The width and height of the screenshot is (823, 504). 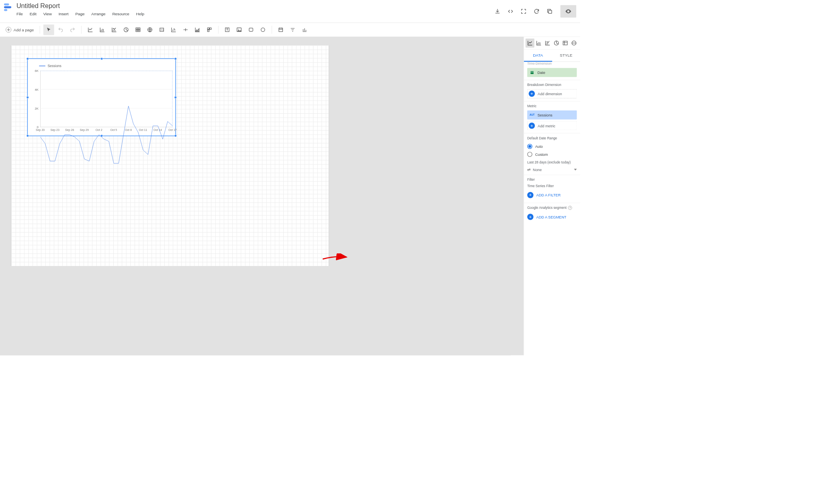 What do you see at coordinates (566, 55) in the screenshot?
I see `tab-style: STYLE` at bounding box center [566, 55].